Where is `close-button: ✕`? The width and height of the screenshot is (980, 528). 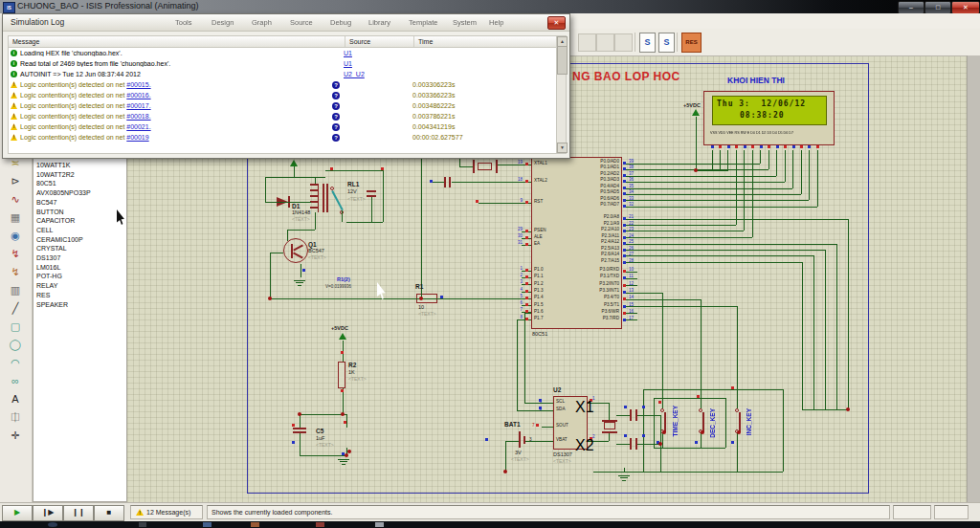 close-button: ✕ is located at coordinates (966, 8).